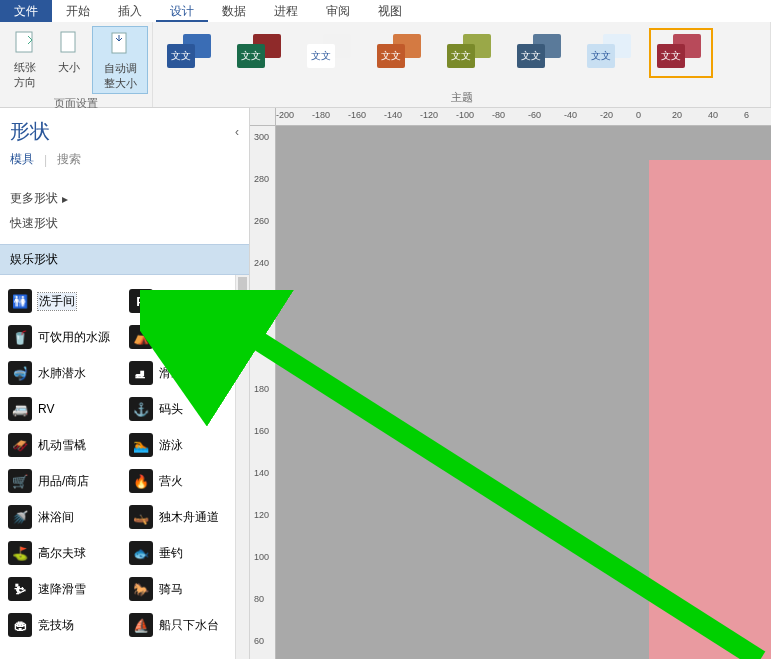 This screenshot has width=771, height=659. What do you see at coordinates (242, 467) in the screenshot?
I see `shapes-scrollbar` at bounding box center [242, 467].